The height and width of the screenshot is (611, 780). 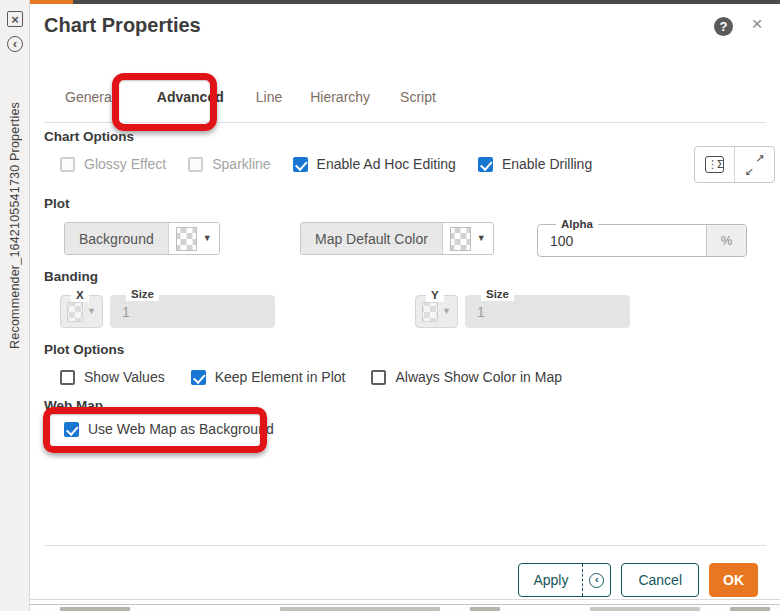 I want to click on apply-history-button: ‹, so click(x=596, y=580).